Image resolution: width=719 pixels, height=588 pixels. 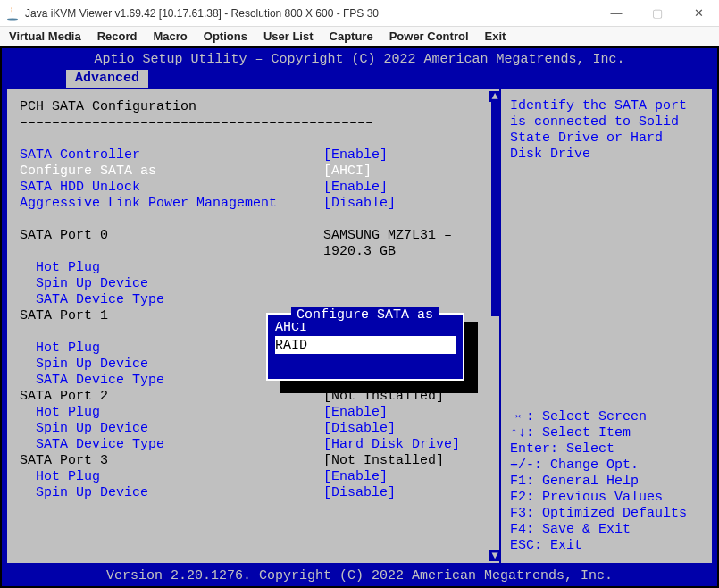 I want to click on menu-user-list: User List, so click(x=288, y=36).